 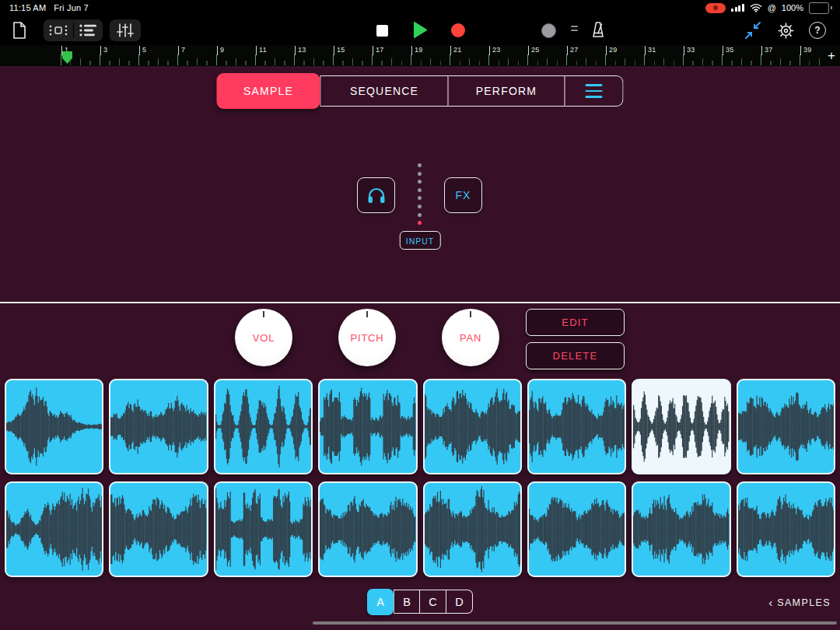 I want to click on toolbar: ?, so click(x=420, y=30).